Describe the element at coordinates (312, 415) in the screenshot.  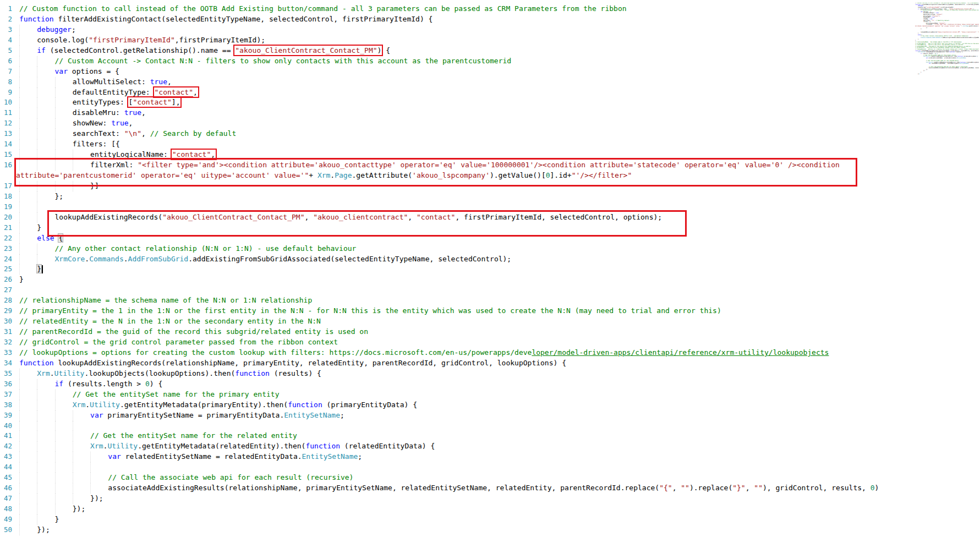
I see `code-token: EntitySetName` at that location.